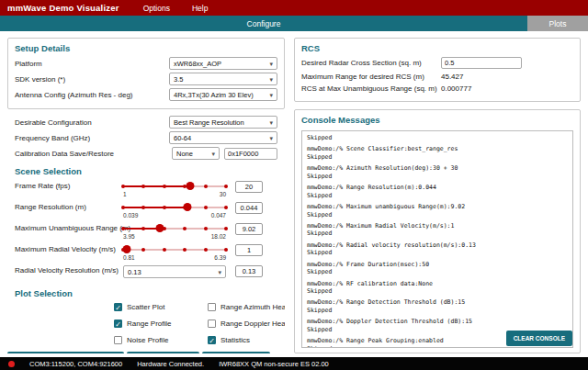 This screenshot has width=588, height=370. What do you see at coordinates (236, 353) in the screenshot?
I see `reset-selection-button: RESET SELECTION` at bounding box center [236, 353].